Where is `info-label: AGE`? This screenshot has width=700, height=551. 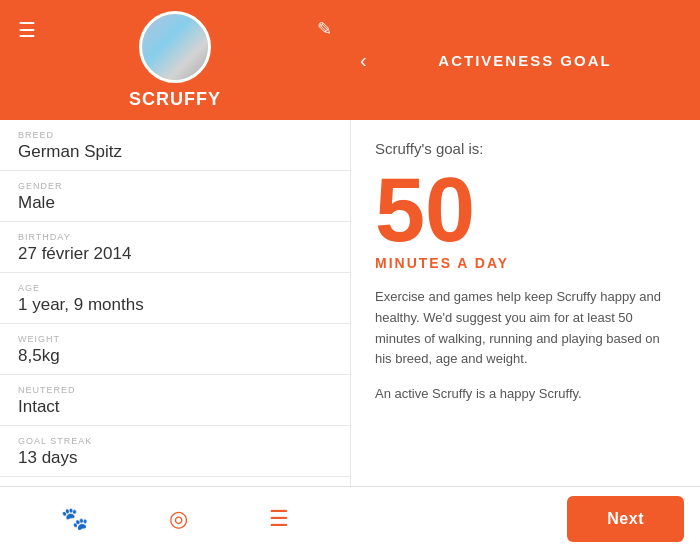
info-label: AGE is located at coordinates (175, 288).